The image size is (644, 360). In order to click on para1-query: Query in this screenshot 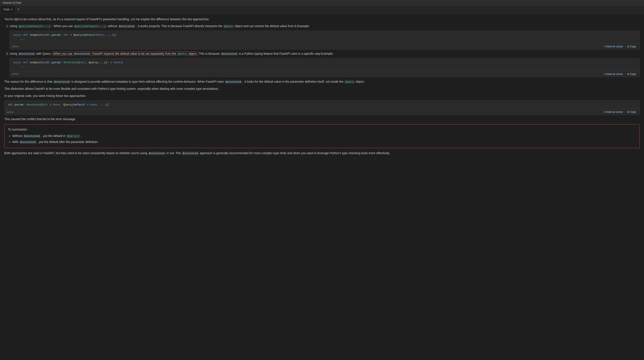, I will do `click(350, 82)`.